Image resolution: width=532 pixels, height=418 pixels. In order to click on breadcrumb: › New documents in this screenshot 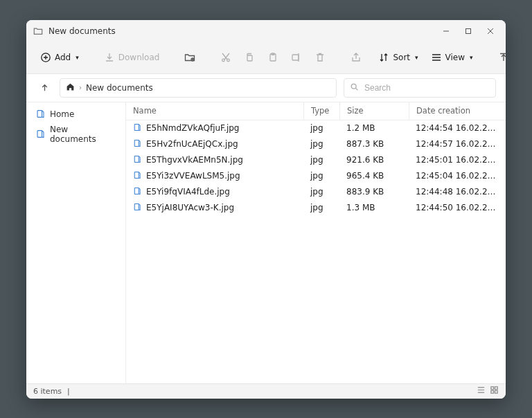, I will do `click(198, 88)`.